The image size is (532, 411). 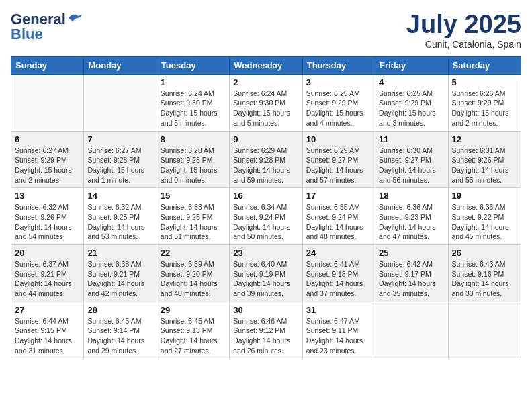 I want to click on calendar-day-cell: 23Sunrise: 6:40 AM Sunset: 9:19 PM Dayli…, so click(x=266, y=274).